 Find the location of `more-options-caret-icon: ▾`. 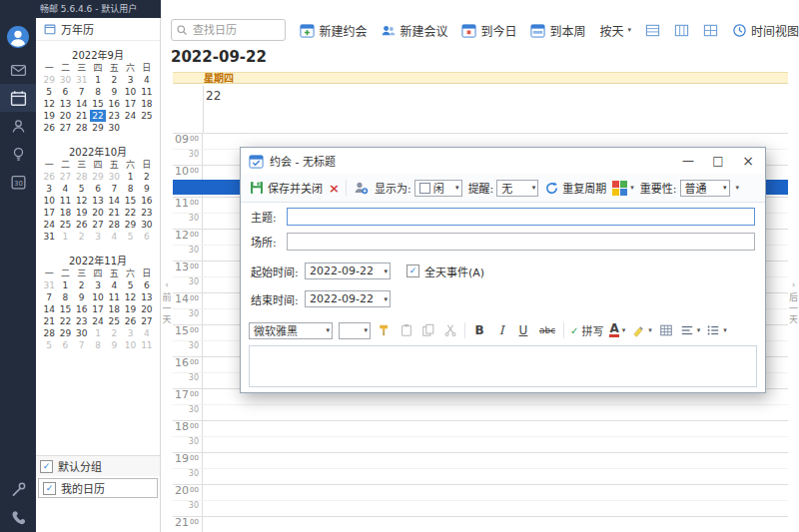

more-options-caret-icon: ▾ is located at coordinates (738, 188).